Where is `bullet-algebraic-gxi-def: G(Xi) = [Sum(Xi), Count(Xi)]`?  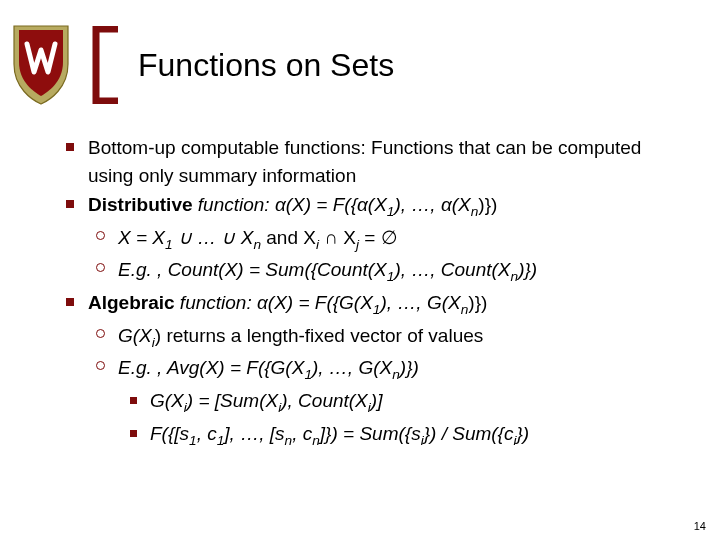
bullet-algebraic-gxi-def: G(Xi) = [Sum(Xi), Count(Xi)] is located at coordinates (375, 402).